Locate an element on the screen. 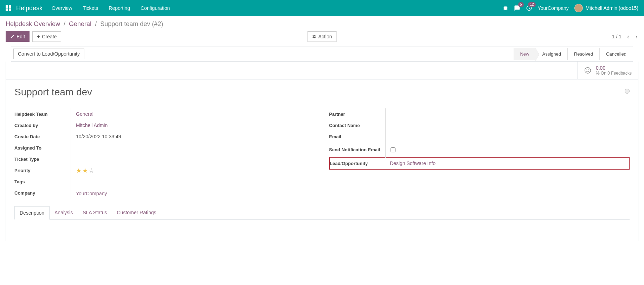 Image resolution: width=644 pixels, height=285 pixels. breadcrumb: Helpdesk Overview / General / Support te… is located at coordinates (322, 24).